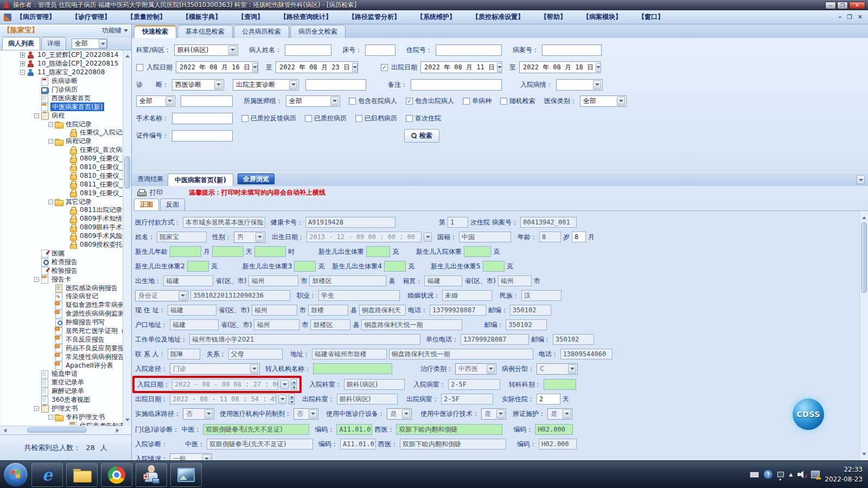 This screenshot has width=868, height=488. I want to click on admit-tcm-code-field: A11.01.01, so click(358, 444).